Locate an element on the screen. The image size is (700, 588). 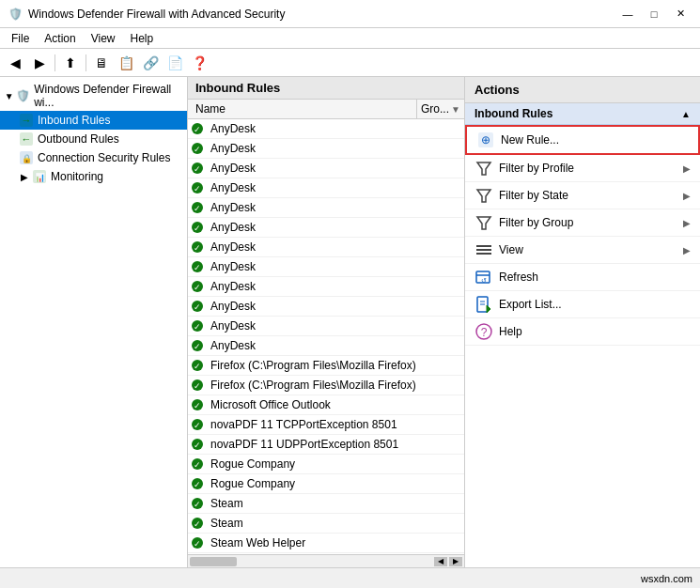
rules-panel-header: Inbound Rules is located at coordinates (326, 88).